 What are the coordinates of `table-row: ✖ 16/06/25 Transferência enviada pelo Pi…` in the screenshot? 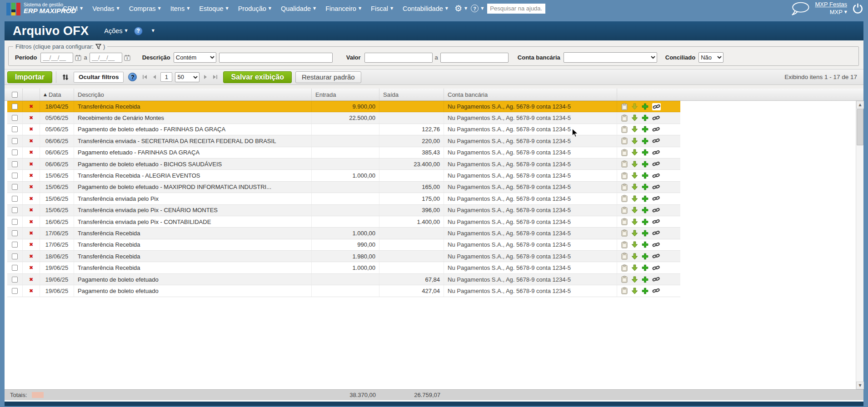 It's located at (344, 222).